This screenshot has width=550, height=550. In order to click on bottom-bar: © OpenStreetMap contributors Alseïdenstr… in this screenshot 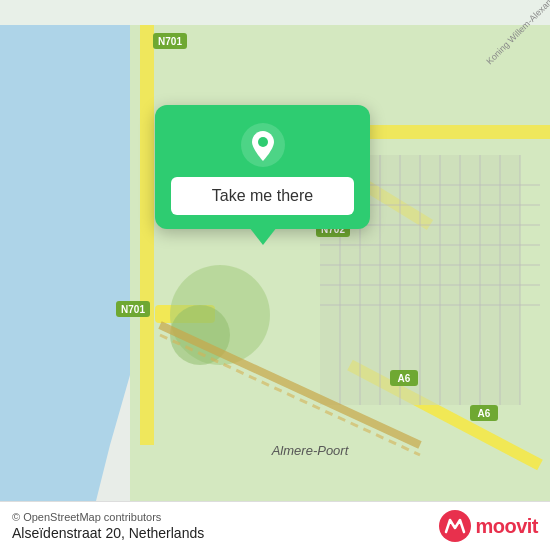, I will do `click(275, 526)`.